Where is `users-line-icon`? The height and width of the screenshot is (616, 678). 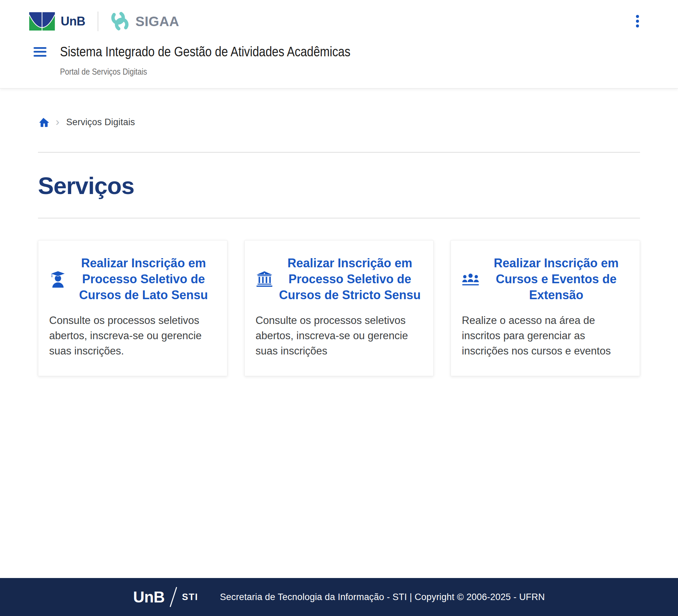
users-line-icon is located at coordinates (471, 279).